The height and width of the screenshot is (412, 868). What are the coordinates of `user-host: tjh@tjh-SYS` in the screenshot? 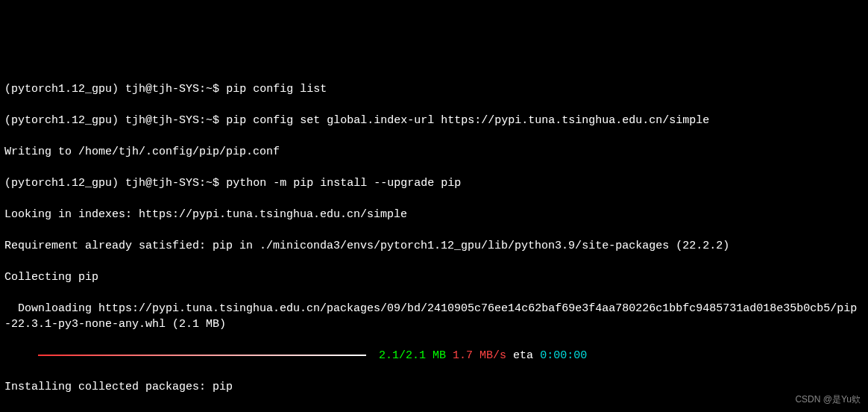 It's located at (163, 90).